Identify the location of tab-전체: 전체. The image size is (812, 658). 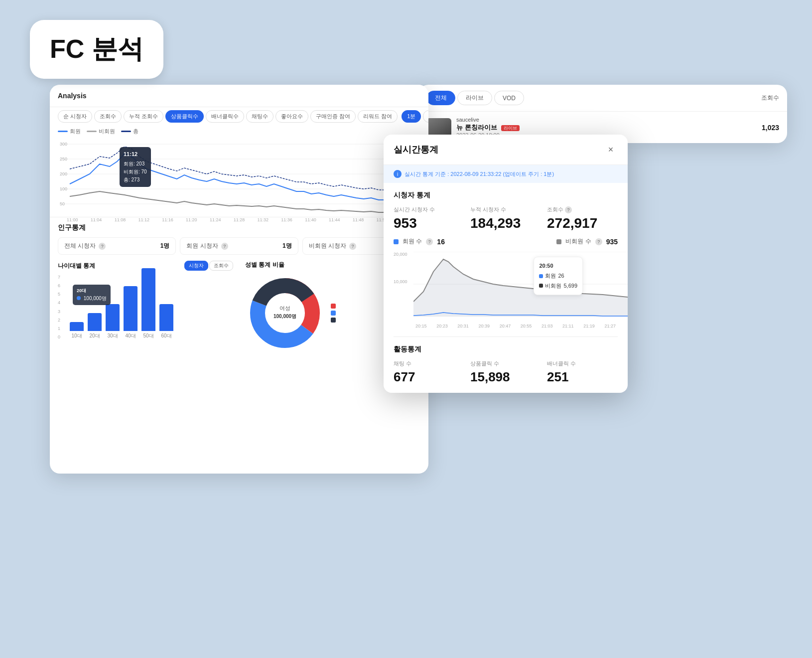
(441, 98).